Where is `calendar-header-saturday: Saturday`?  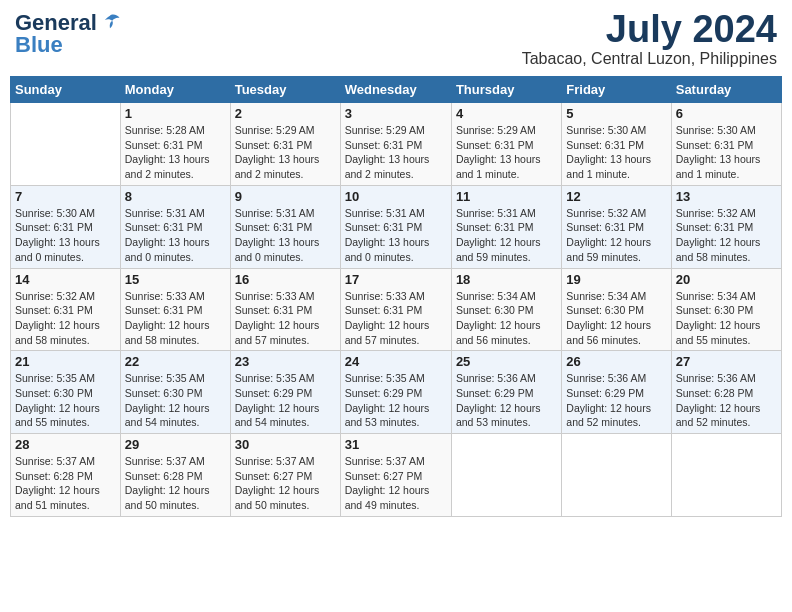
calendar-header-saturday: Saturday is located at coordinates (726, 90).